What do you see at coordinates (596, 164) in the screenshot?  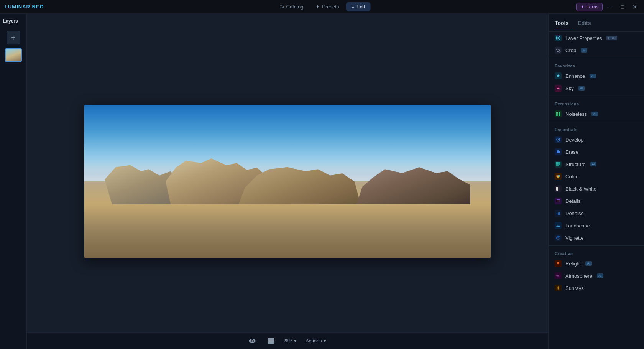 I see `tool-structure: Structure AI` at bounding box center [596, 164].